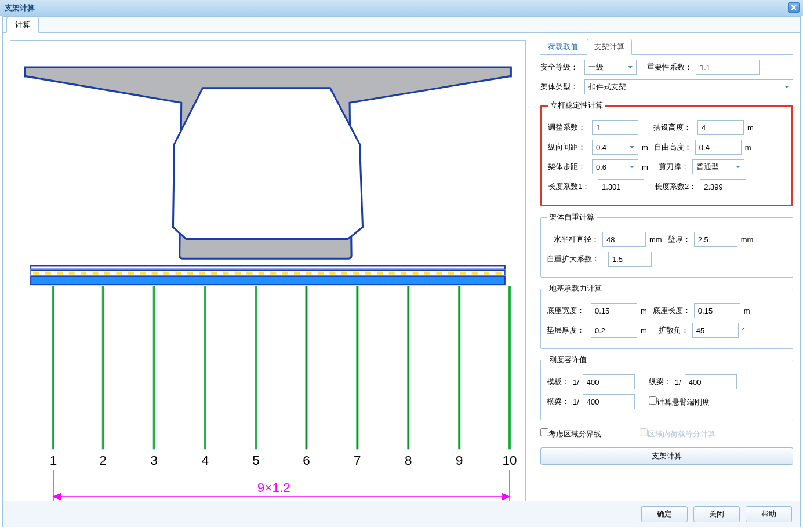 The image size is (803, 532). I want to click on scissor-combo: 普通型, so click(718, 167).